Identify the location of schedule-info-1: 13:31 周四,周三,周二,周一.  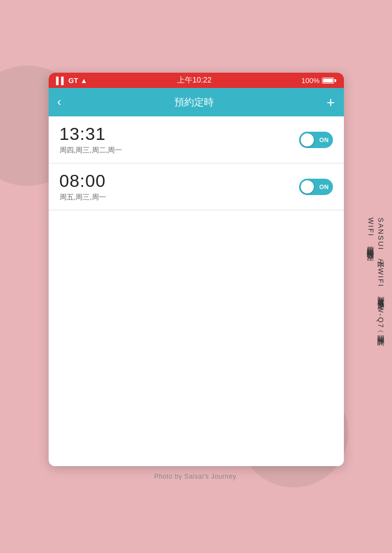
(91, 140).